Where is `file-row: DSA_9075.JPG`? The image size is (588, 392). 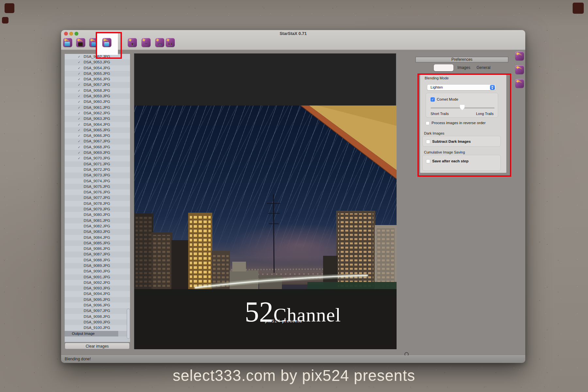
file-row: DSA_9075.JPG is located at coordinates (97, 187).